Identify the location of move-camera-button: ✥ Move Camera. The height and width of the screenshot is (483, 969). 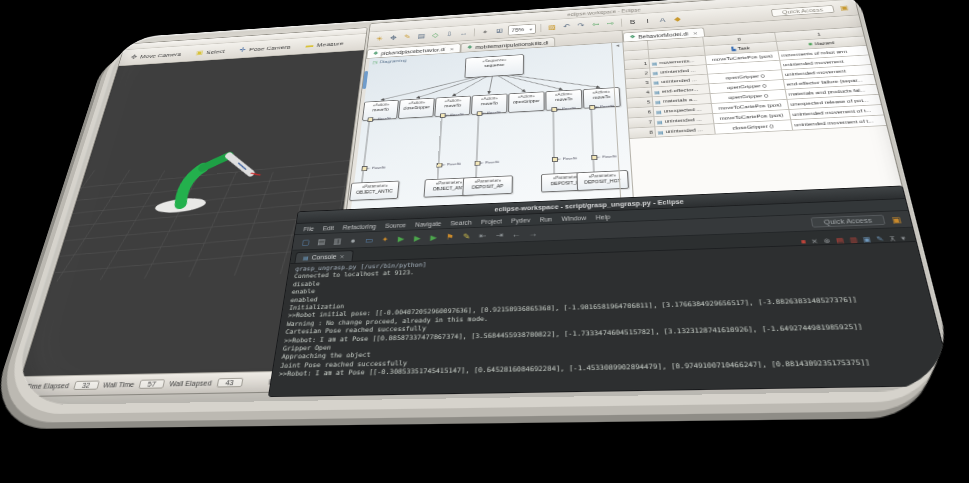
(156, 55).